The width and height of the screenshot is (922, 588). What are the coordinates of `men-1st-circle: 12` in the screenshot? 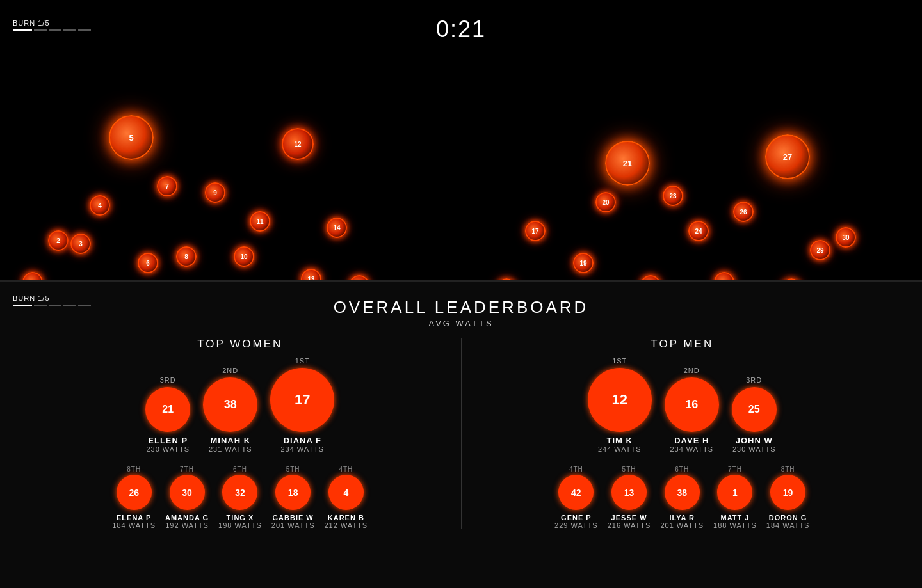 It's located at (620, 400).